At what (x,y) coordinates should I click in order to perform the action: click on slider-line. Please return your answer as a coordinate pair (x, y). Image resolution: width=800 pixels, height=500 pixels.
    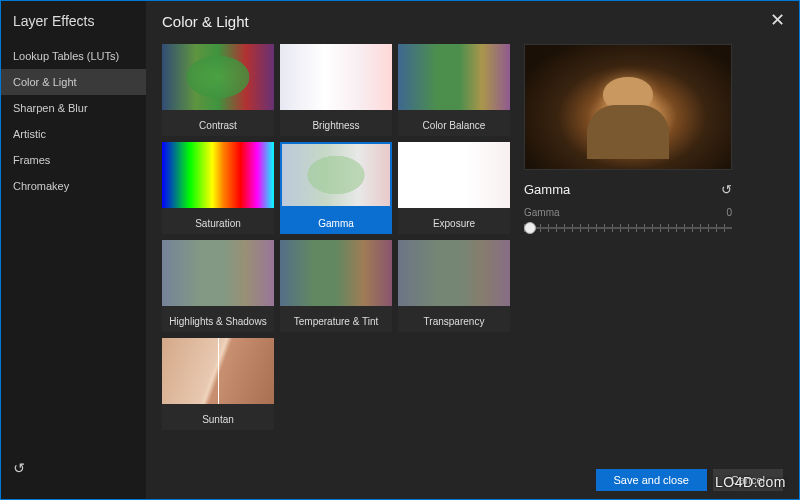
    Looking at the image, I should click on (628, 228).